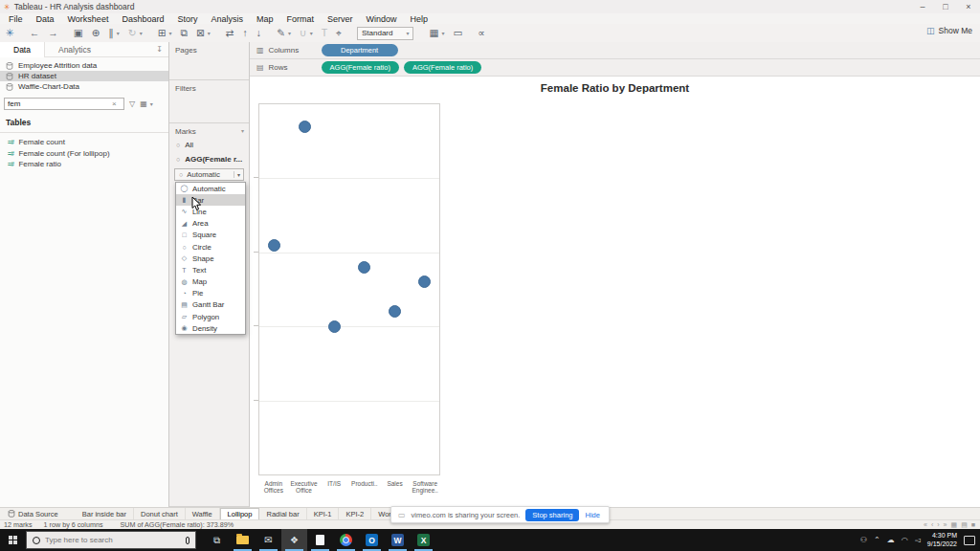 The image size is (980, 551). Describe the element at coordinates (184, 33) in the screenshot. I see `duplicate-icon: ⧉` at that location.